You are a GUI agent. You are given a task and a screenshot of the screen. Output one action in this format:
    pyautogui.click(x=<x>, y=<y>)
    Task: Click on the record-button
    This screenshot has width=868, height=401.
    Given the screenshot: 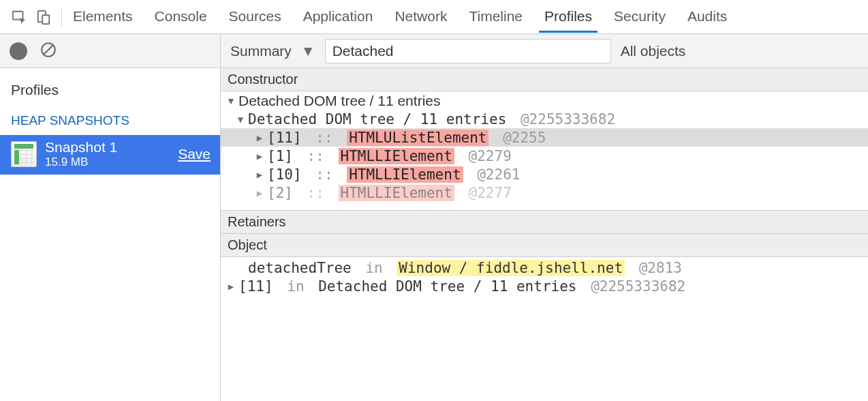 What is the action you would take?
    pyautogui.click(x=18, y=51)
    